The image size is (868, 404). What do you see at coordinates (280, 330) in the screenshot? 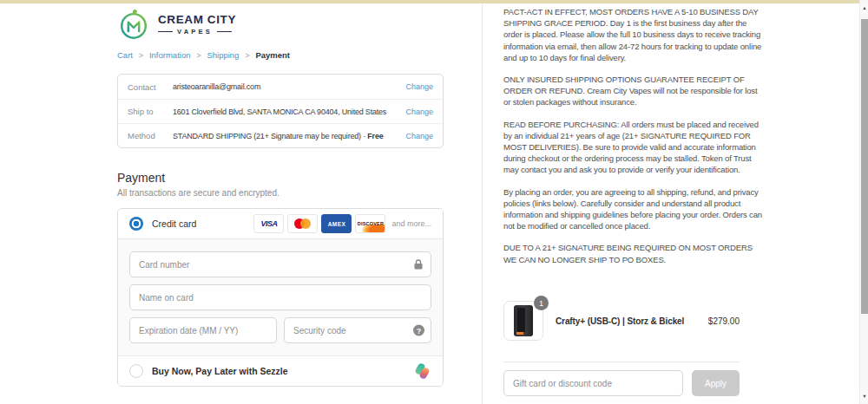
I see `expiry-security-row: ?` at bounding box center [280, 330].